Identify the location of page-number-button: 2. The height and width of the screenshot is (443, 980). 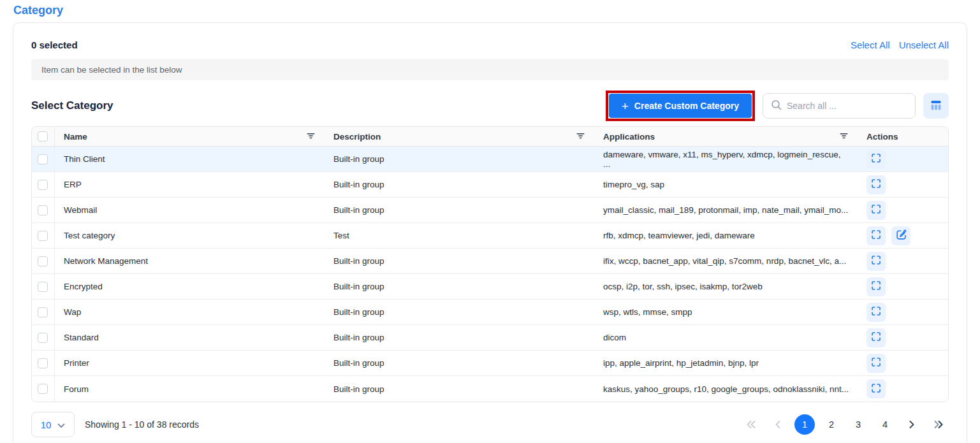
(831, 425).